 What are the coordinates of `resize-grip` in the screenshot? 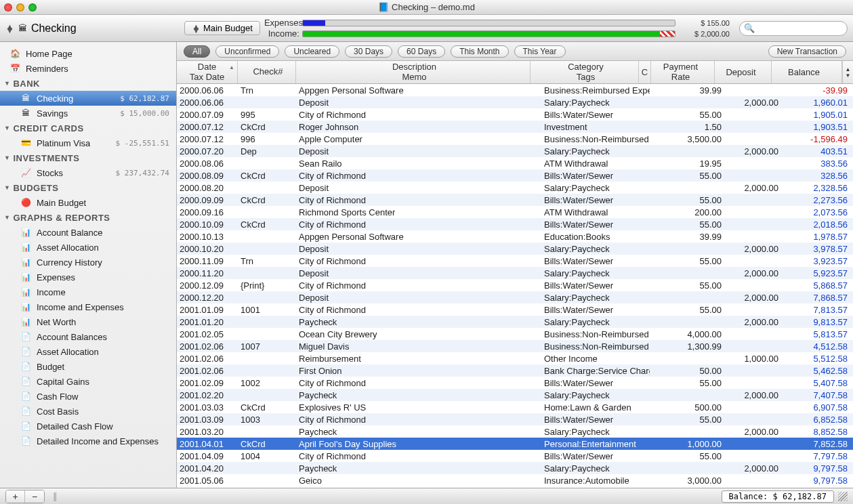 It's located at (843, 497).